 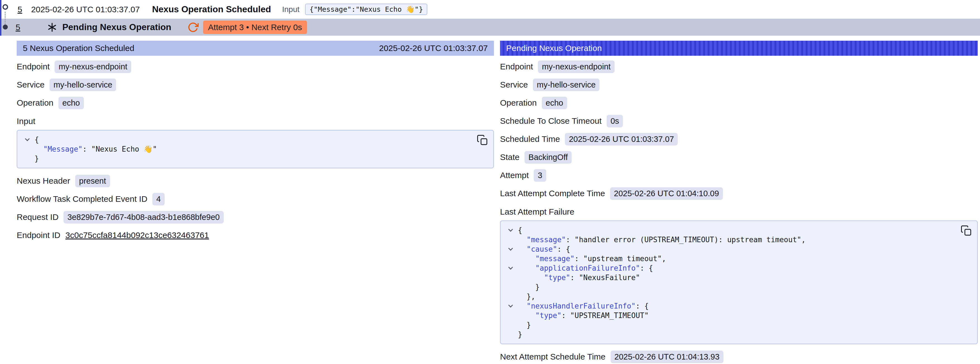 What do you see at coordinates (490, 9) in the screenshot?
I see `event-row-nexus-operation-scheduled: 5 2025-02-26 UTC 01:03:37.07 Nexus Opera…` at bounding box center [490, 9].